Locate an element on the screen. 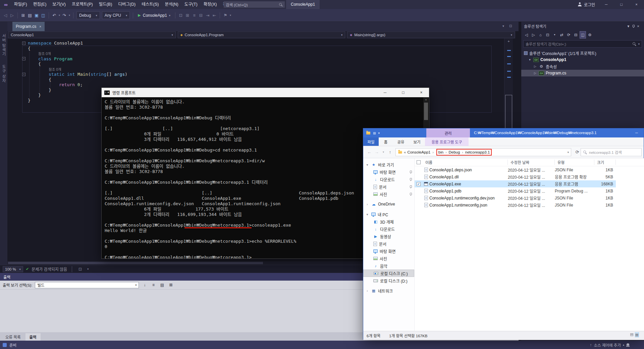  tree-item-dependencies: ▷ ⚙ 종속성 is located at coordinates (583, 66).